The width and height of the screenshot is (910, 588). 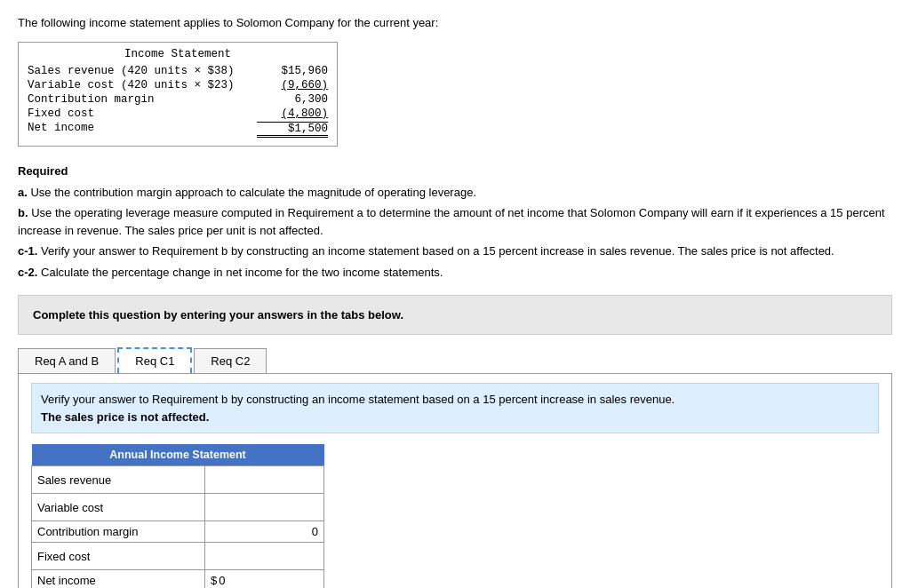 What do you see at coordinates (155, 361) in the screenshot?
I see `tab-req-c1: Req C1` at bounding box center [155, 361].